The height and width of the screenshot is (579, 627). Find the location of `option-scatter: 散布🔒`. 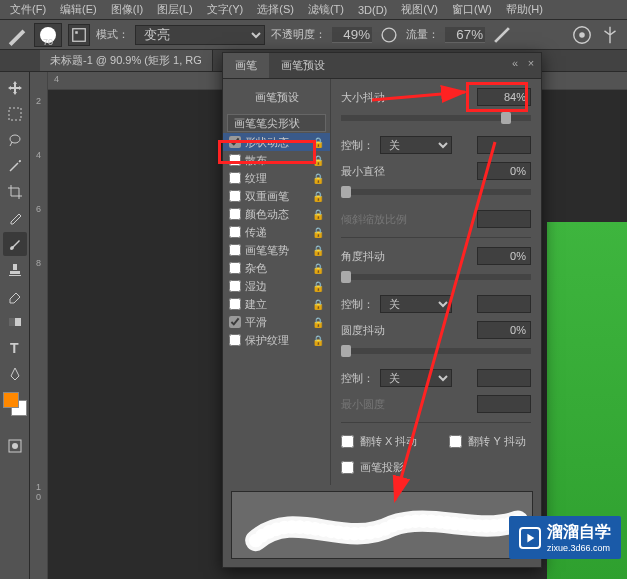

option-scatter: 散布🔒 is located at coordinates (276, 160).